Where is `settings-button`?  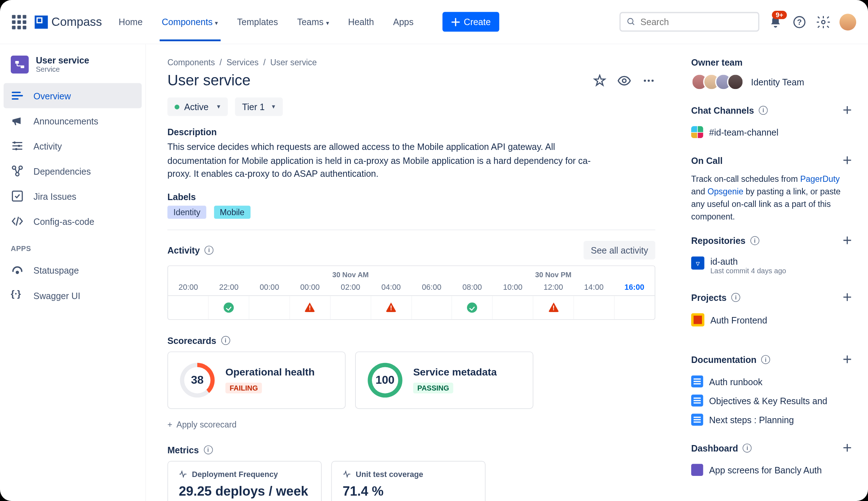
settings-button is located at coordinates (824, 22).